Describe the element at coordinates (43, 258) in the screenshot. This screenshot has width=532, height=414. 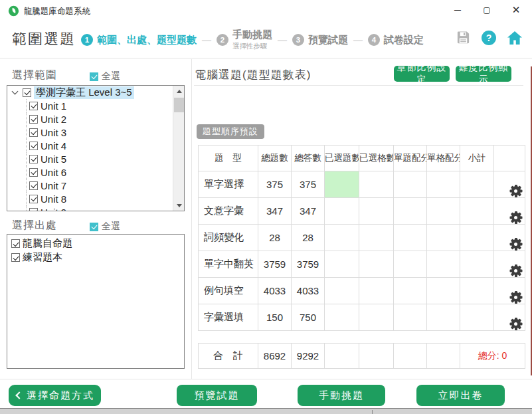
I see `source-label: 練習題本` at that location.